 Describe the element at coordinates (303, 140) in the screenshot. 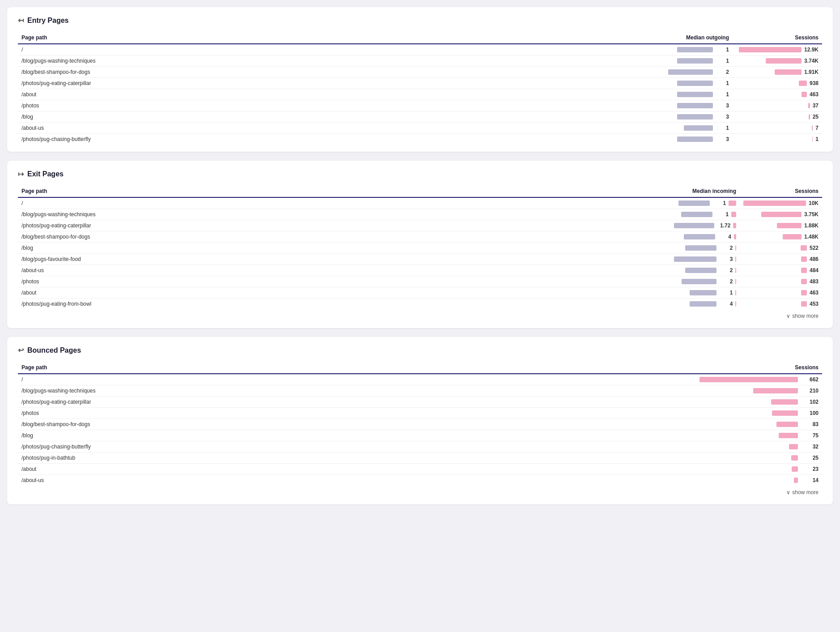

I see `page-path: /photos/pug-chasing-butterfly` at that location.